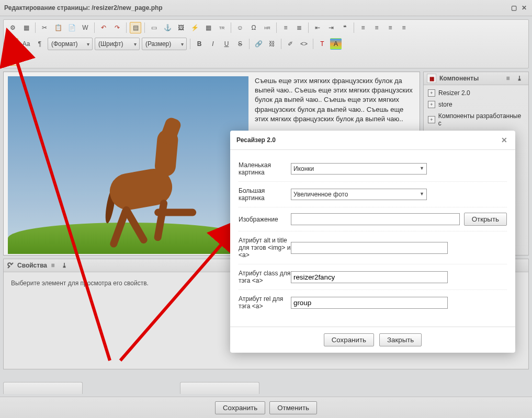 This screenshot has width=532, height=418. Describe the element at coordinates (265, 169) in the screenshot. I see `small-image-label: Маленькая картинка` at that location.